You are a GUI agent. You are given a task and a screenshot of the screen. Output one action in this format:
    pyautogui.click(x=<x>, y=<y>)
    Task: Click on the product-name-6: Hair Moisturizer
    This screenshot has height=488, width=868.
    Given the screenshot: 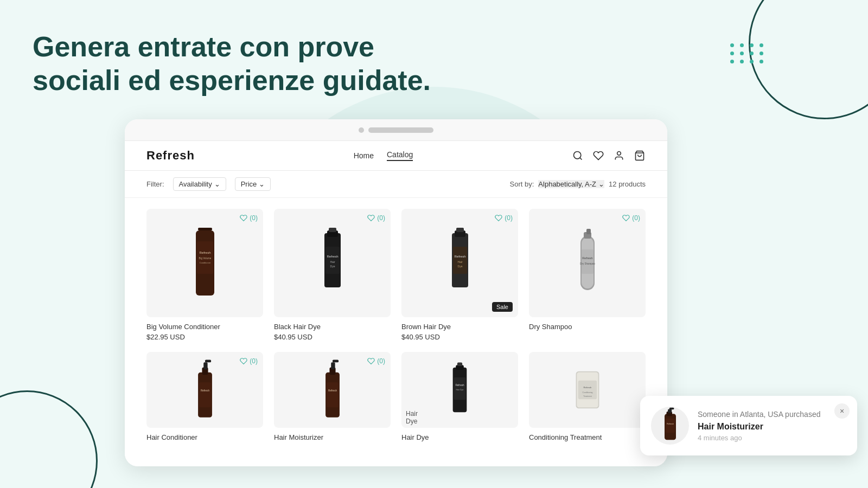 What is the action you would take?
    pyautogui.click(x=332, y=437)
    